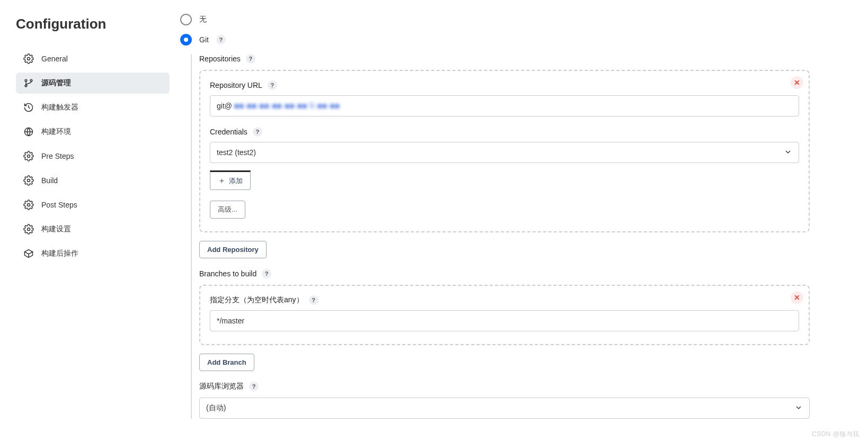 This screenshot has width=868, height=442. I want to click on page-title: Configuration, so click(93, 24).